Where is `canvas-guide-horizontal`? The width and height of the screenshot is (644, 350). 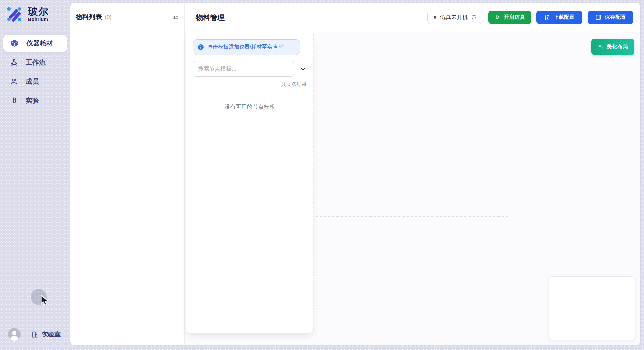 canvas-guide-horizontal is located at coordinates (412, 216).